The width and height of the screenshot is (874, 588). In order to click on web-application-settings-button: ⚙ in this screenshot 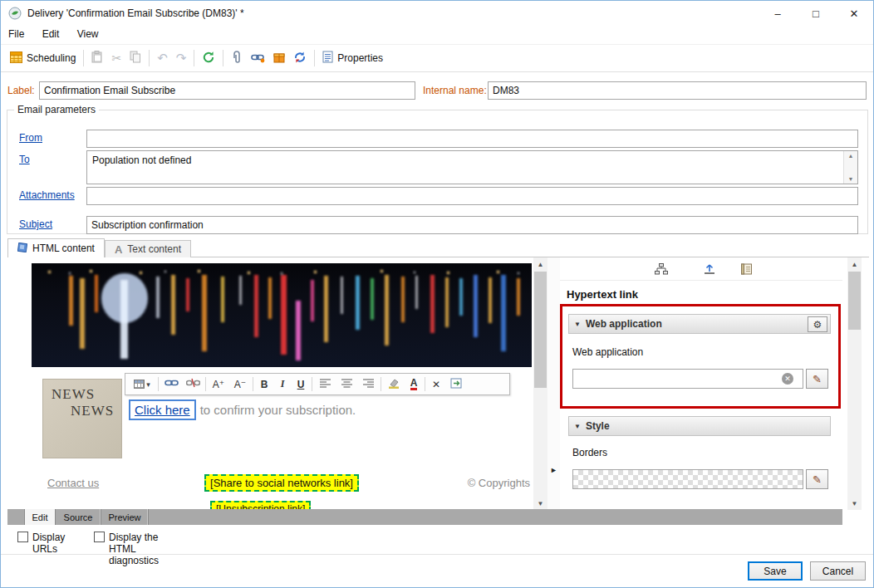, I will do `click(818, 324)`.